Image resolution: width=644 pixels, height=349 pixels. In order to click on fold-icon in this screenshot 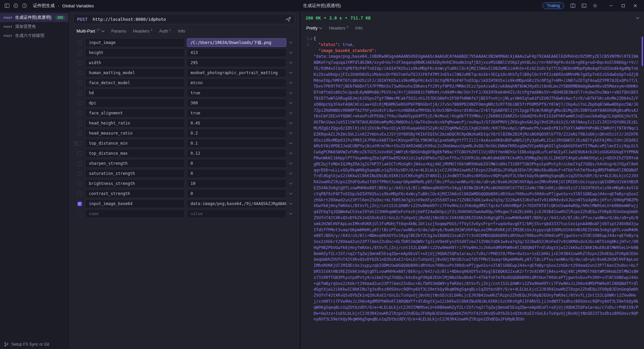, I will do `click(311, 39)`.